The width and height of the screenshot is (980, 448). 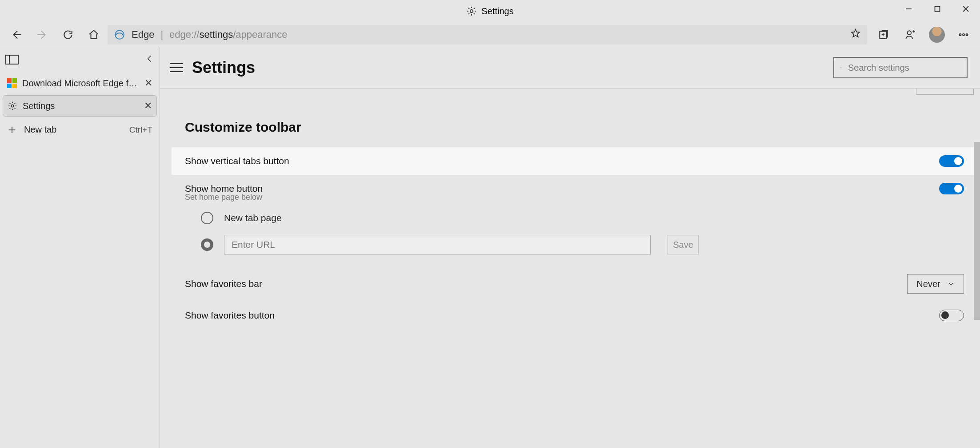 I want to click on radio-newtab-page, so click(x=207, y=218).